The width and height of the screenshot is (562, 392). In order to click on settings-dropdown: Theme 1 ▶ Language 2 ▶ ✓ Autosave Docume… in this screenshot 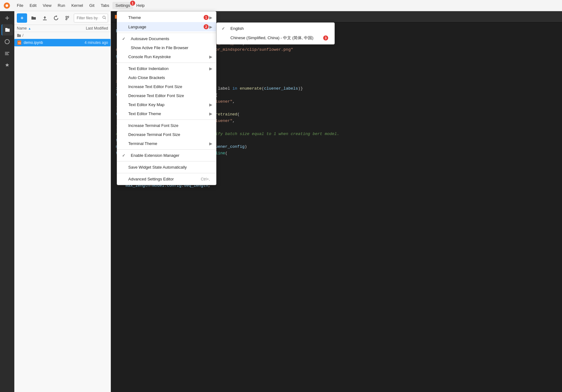, I will do `click(167, 98)`.